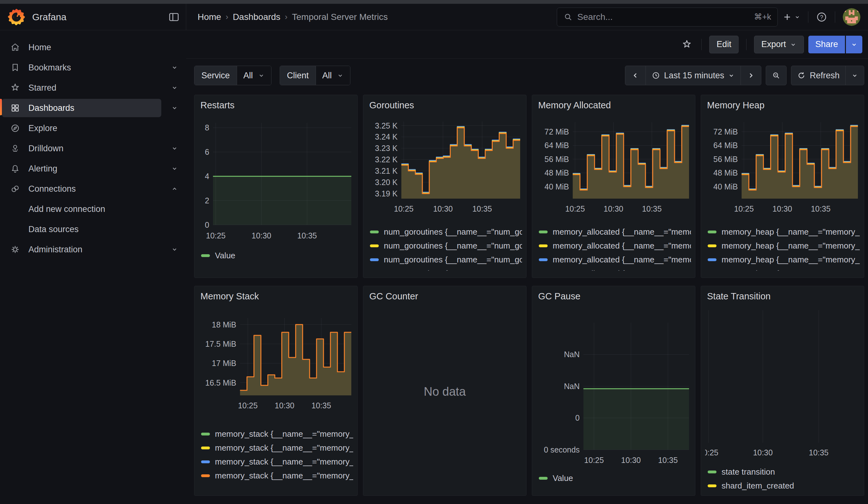  Describe the element at coordinates (791, 246) in the screenshot. I see `legend-label: memory_heap {__name__="memory_h` at that location.